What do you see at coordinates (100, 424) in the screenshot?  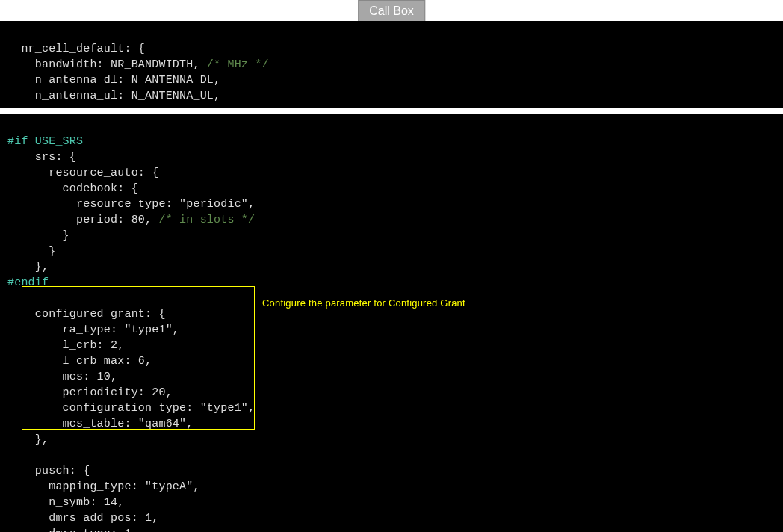 I see `code-line: mcs_table: "qam64",` at bounding box center [100, 424].